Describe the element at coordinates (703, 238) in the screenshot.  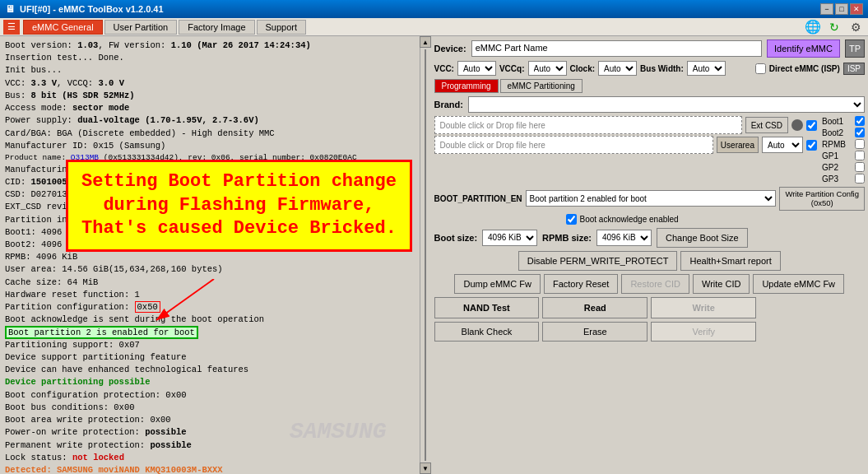
I see `change-boot-size-button: Change Boot Size` at that location.